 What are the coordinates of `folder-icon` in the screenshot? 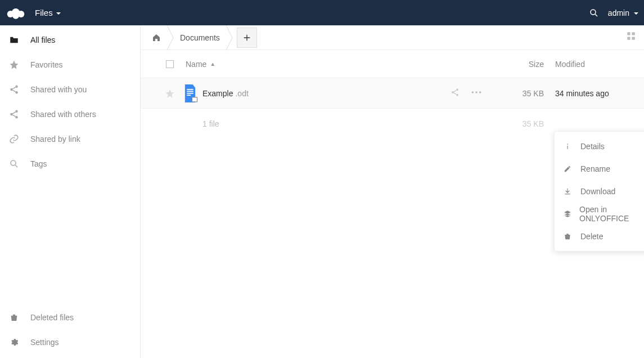 It's located at (14, 40).